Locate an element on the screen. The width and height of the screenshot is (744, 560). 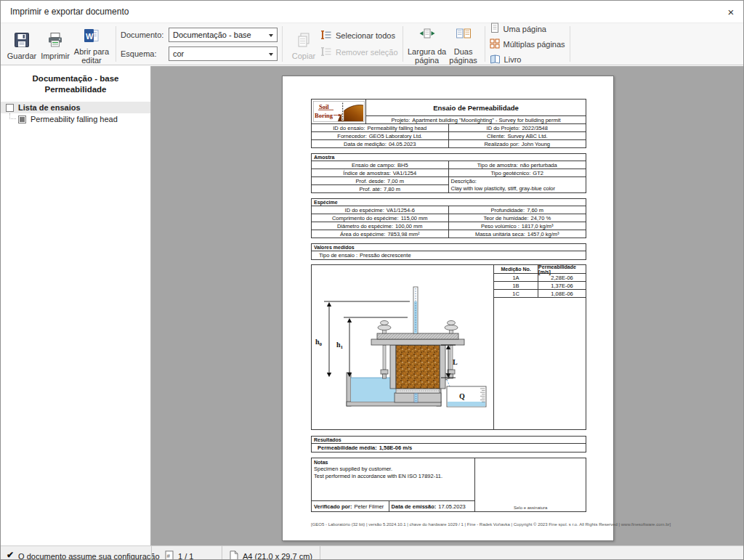
statusbar-page-indicator: # 1 / 1 is located at coordinates (187, 553).